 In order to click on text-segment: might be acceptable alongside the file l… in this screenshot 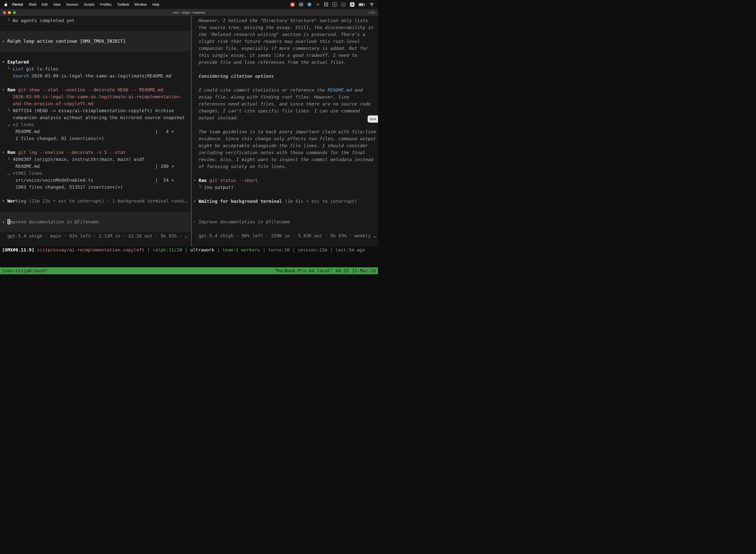, I will do `click(281, 146)`.